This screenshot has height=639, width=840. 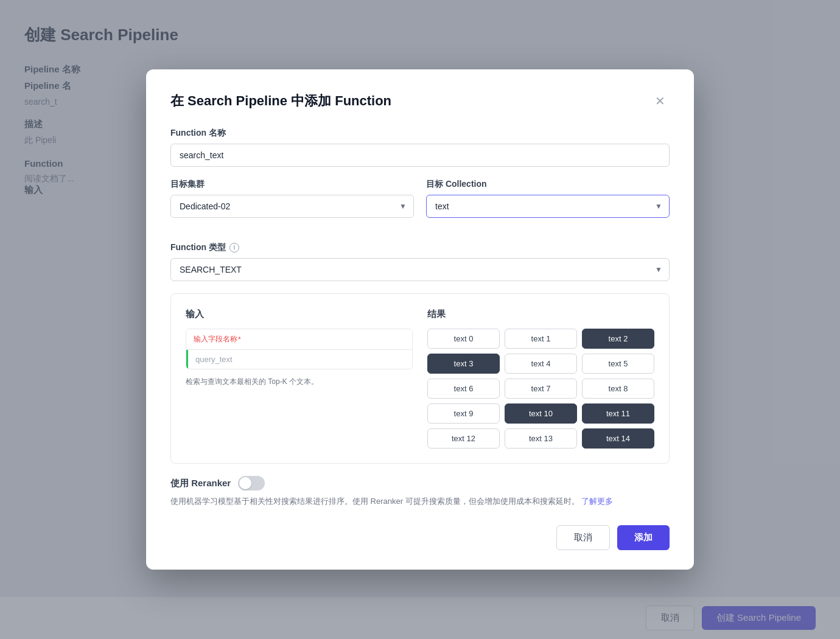 What do you see at coordinates (618, 414) in the screenshot?
I see `result-chip-11: text 11` at bounding box center [618, 414].